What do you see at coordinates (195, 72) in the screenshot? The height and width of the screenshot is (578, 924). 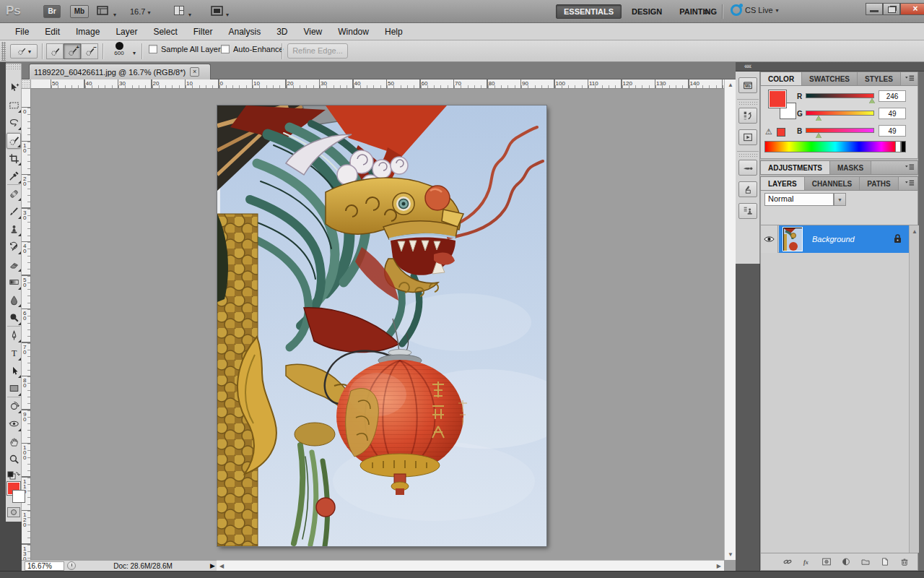 I see `document-close-icon: ×` at bounding box center [195, 72].